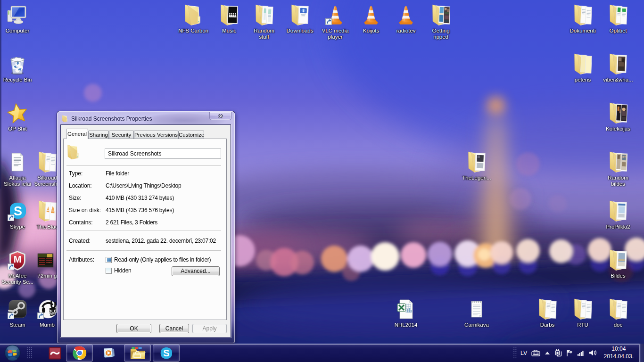  I want to click on svg-text: M, so click(18, 259).